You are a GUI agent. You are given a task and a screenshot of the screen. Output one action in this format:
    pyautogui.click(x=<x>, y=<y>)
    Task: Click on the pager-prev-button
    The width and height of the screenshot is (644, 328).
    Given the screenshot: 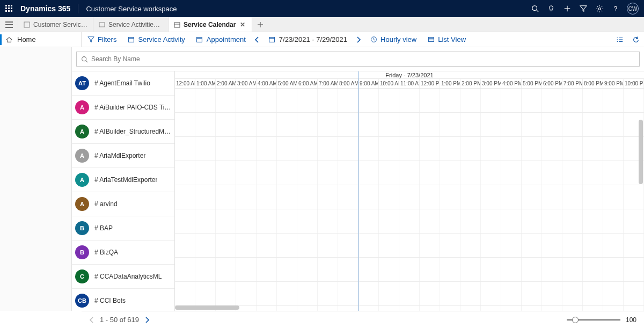 What is the action you would take?
    pyautogui.click(x=92, y=320)
    